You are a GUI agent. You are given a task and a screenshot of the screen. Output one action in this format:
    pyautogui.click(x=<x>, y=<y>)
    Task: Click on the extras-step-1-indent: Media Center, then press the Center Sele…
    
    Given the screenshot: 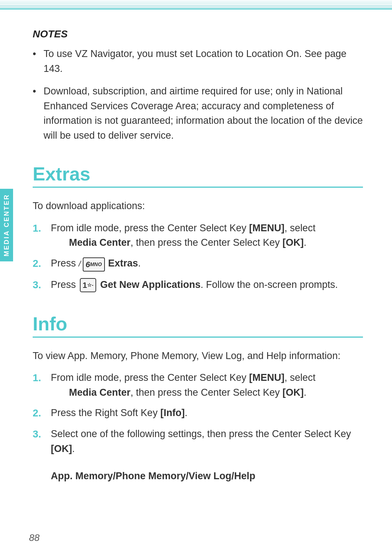 What is the action you would take?
    pyautogui.click(x=207, y=243)
    